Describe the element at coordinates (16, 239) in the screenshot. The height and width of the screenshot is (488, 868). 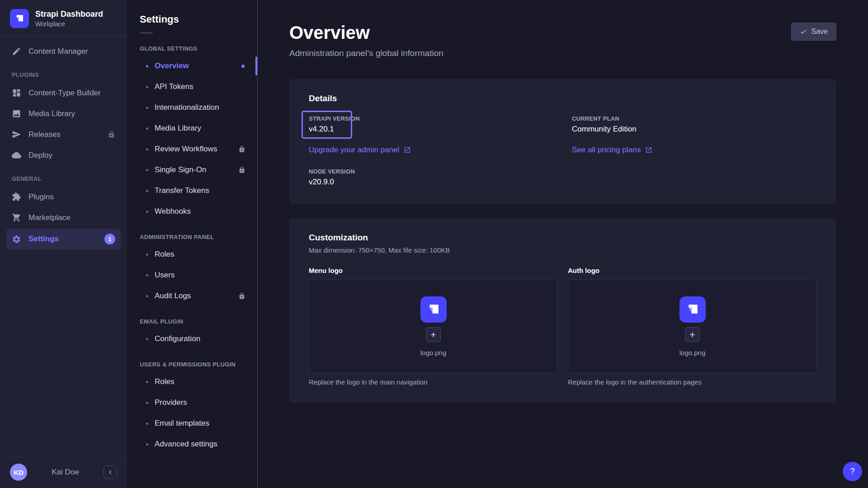
I see `gear-icon` at that location.